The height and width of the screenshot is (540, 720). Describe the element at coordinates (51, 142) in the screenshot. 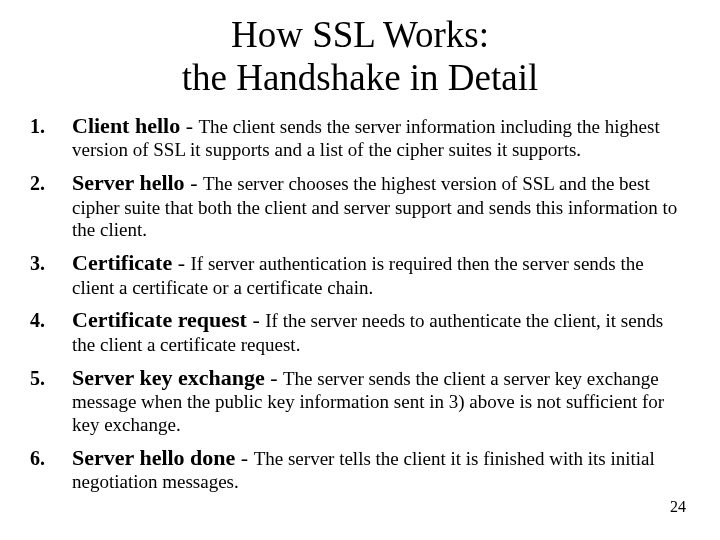

I see `item-number: 1.` at that location.